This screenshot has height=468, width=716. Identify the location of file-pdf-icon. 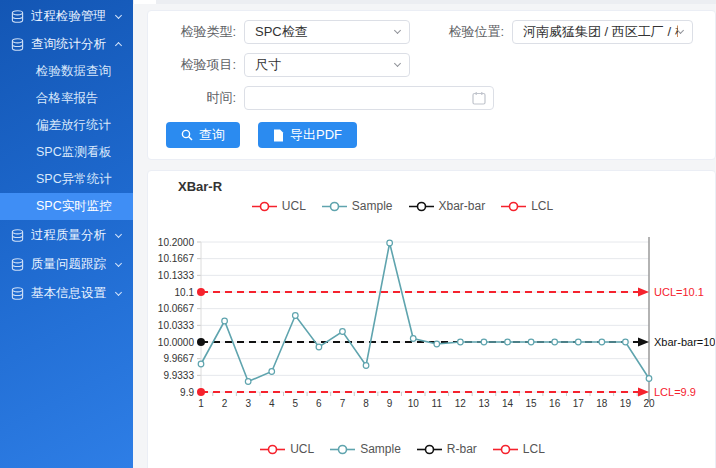
(278, 136).